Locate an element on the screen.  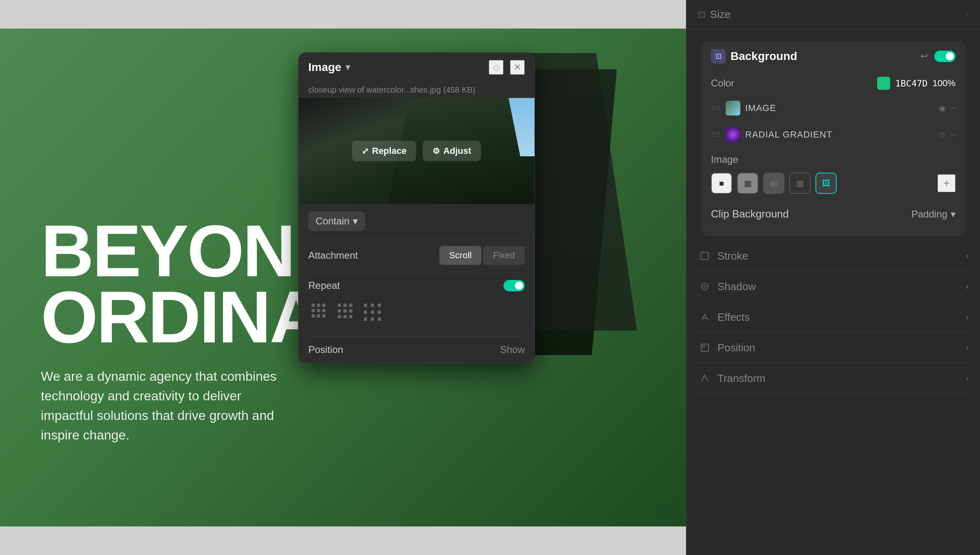
background-panel-wrapper: ⊡ Background ↩ Color 1BC47D 100% is located at coordinates (833, 133).